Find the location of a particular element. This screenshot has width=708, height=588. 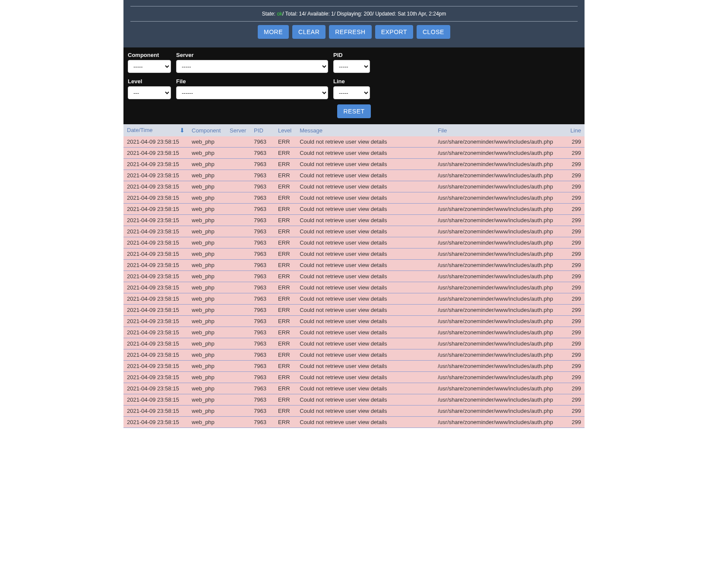

filter-pid-select: ----- is located at coordinates (351, 66).